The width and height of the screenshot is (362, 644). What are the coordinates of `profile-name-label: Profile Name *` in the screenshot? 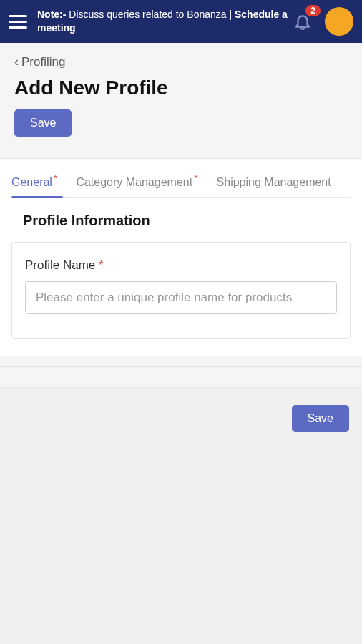 It's located at (181, 265).